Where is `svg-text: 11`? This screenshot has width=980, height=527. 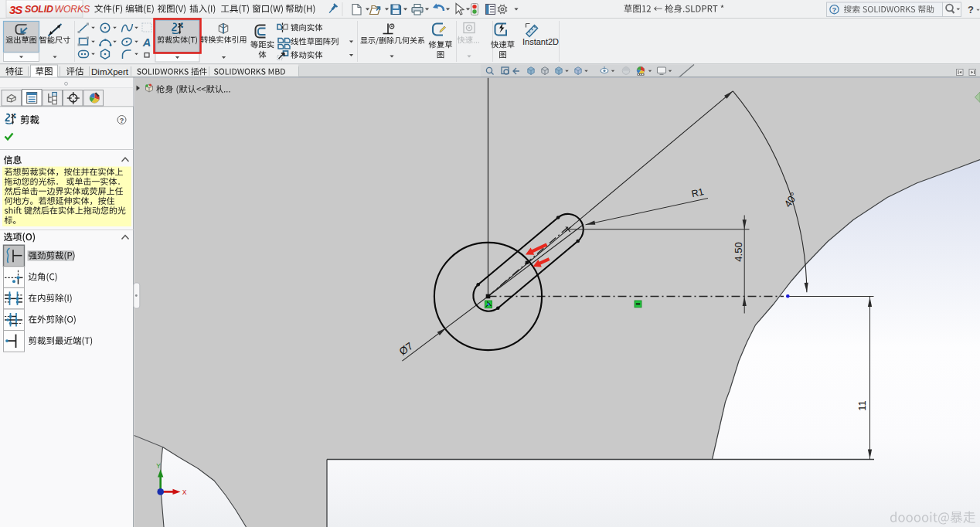
svg-text: 11 is located at coordinates (863, 406).